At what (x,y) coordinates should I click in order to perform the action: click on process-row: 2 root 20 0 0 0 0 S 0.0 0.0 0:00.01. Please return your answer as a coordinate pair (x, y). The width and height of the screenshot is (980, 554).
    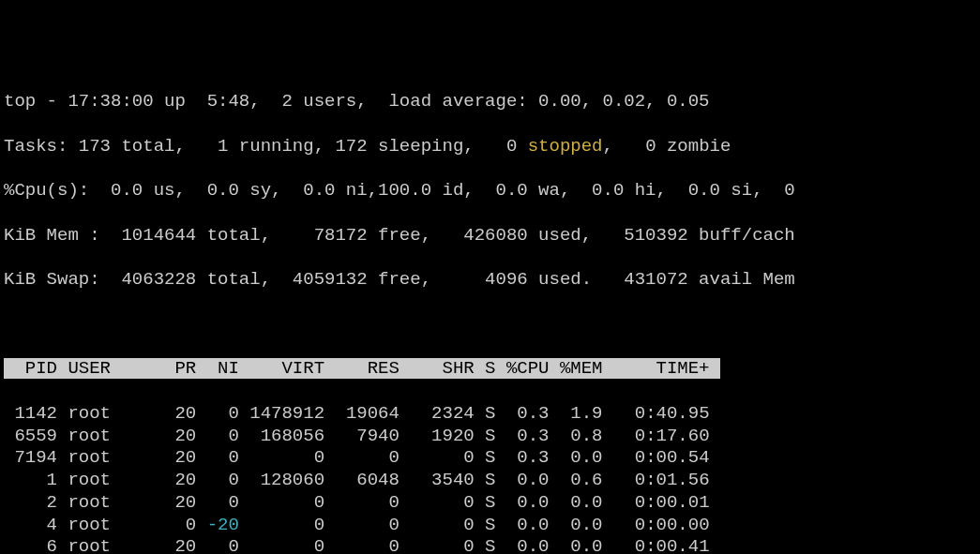
    Looking at the image, I should click on (490, 503).